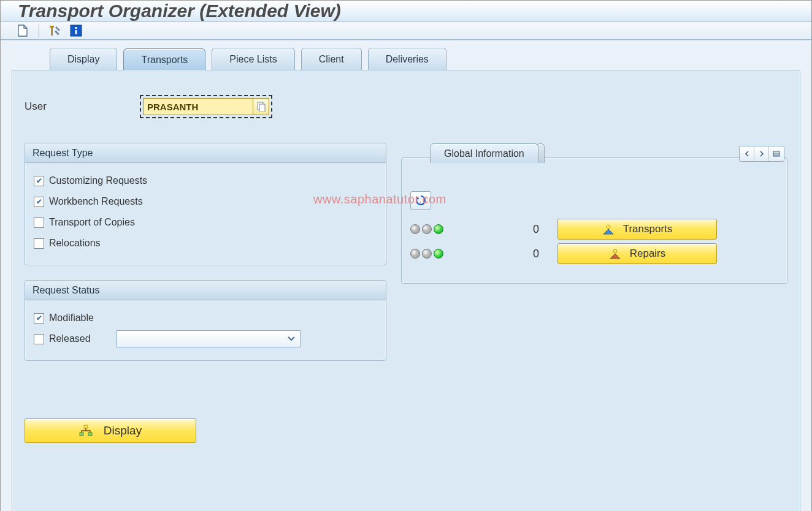 The image size is (812, 511). Describe the element at coordinates (594, 221) in the screenshot. I see `global-info-body: 0 Transports` at that location.